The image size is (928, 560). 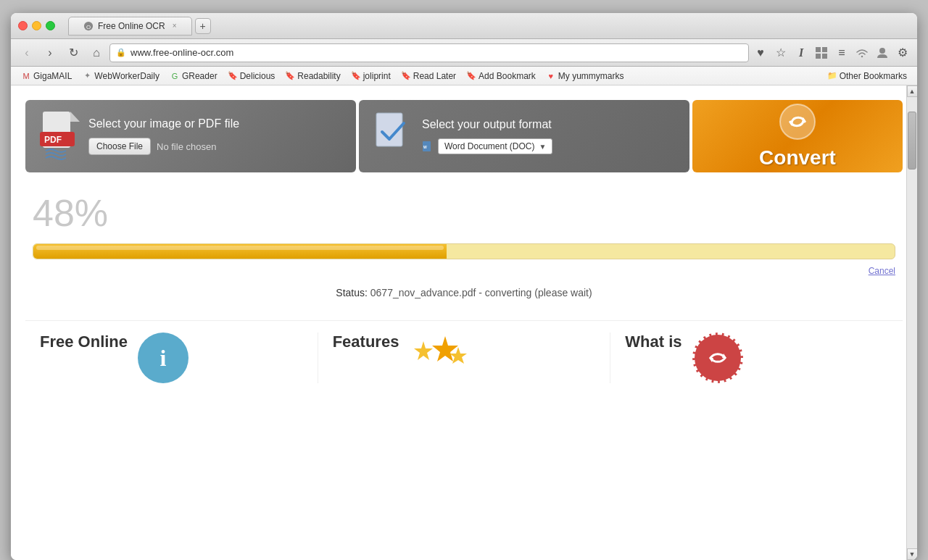 I want to click on back-button: ‹, so click(x=27, y=53).